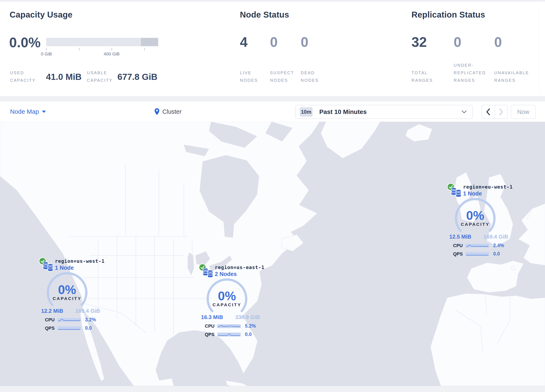 The image size is (545, 392). What do you see at coordinates (501, 112) in the screenshot?
I see `chevron-right-icon` at bounding box center [501, 112].